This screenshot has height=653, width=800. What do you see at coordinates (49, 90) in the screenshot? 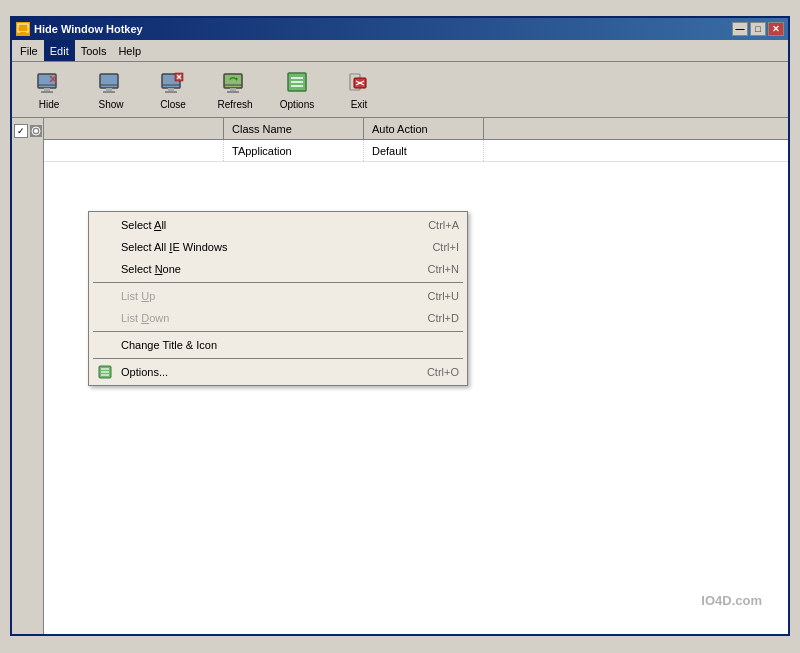
I see `toolbar-hide-button: Hide` at bounding box center [49, 90].